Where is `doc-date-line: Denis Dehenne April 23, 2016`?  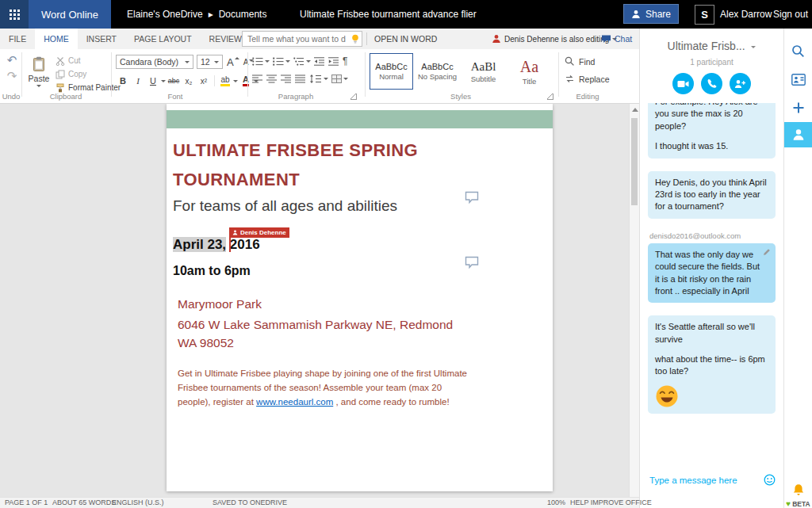
doc-date-line: Denis Dehenne April 23, 2016 is located at coordinates (216, 245).